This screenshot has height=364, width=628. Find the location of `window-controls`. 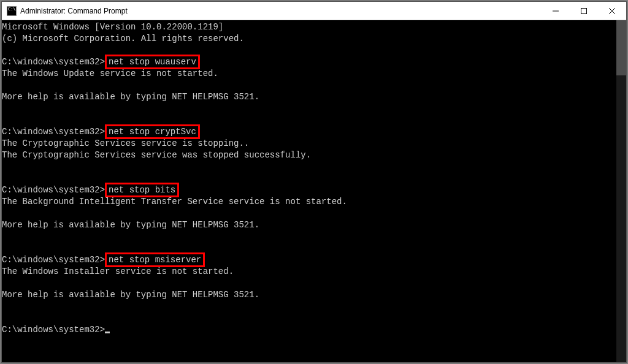

window-controls is located at coordinates (584, 11).